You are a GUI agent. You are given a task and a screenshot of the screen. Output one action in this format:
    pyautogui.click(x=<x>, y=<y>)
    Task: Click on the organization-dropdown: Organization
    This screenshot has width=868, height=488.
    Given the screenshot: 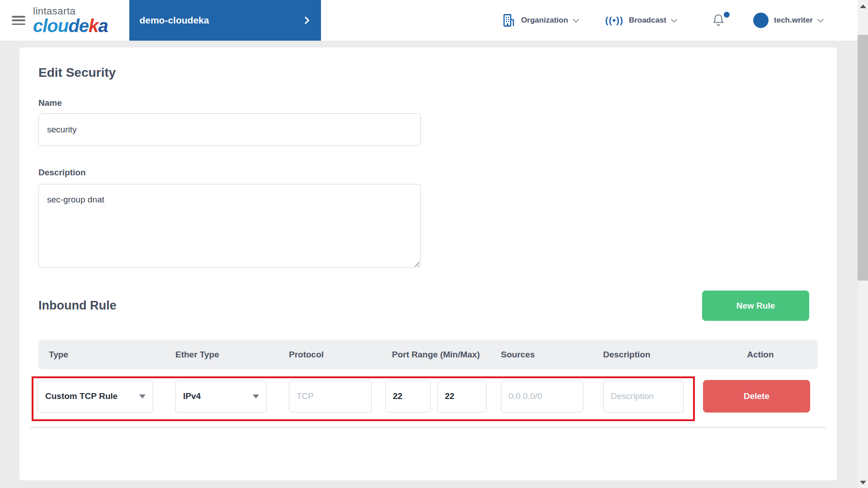 What is the action you would take?
    pyautogui.click(x=540, y=20)
    